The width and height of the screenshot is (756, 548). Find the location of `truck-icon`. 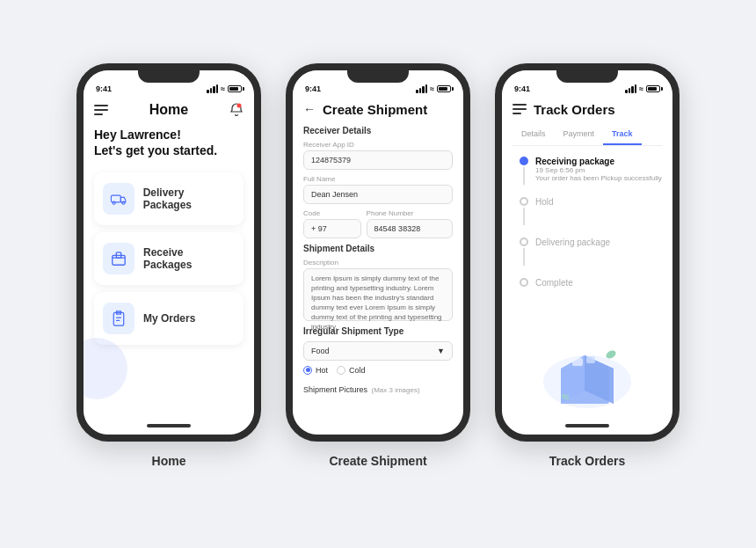

truck-icon is located at coordinates (119, 199).